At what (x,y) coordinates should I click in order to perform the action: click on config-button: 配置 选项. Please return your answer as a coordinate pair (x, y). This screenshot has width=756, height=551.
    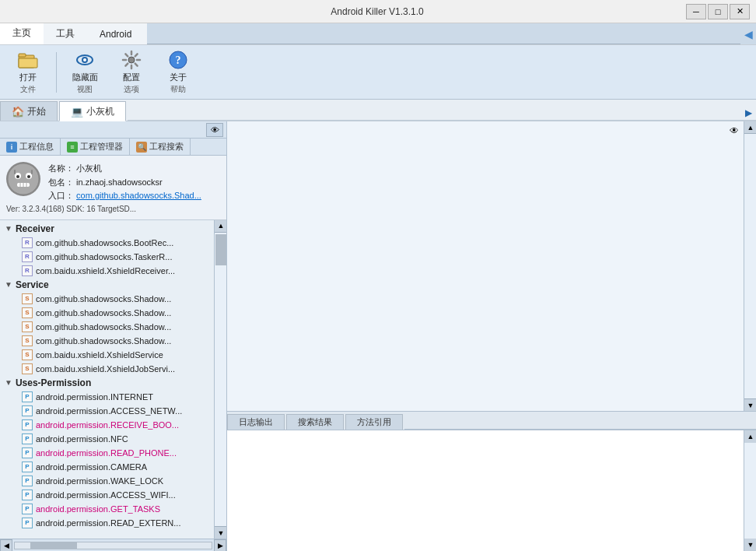
    Looking at the image, I should click on (131, 72).